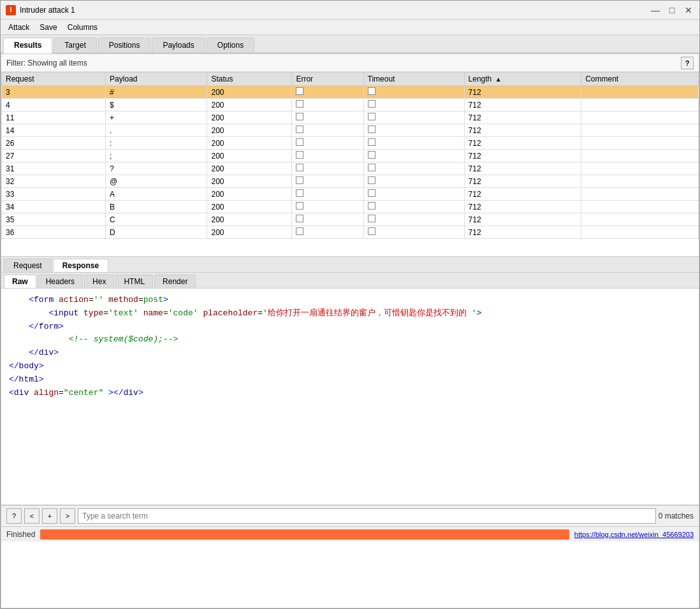 The height and width of the screenshot is (609, 700). I want to click on tab-results: Results, so click(28, 46).